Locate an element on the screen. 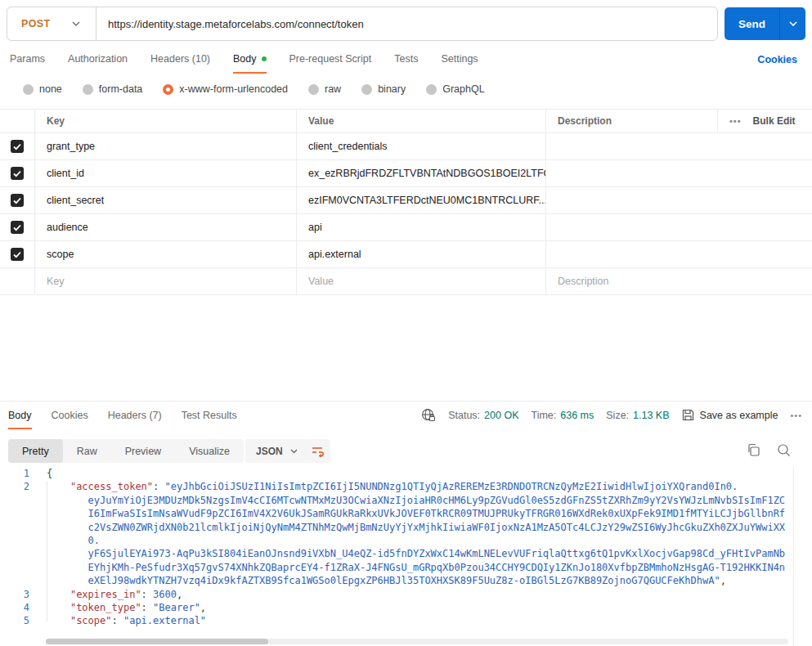  send-button: Send is located at coordinates (765, 24).